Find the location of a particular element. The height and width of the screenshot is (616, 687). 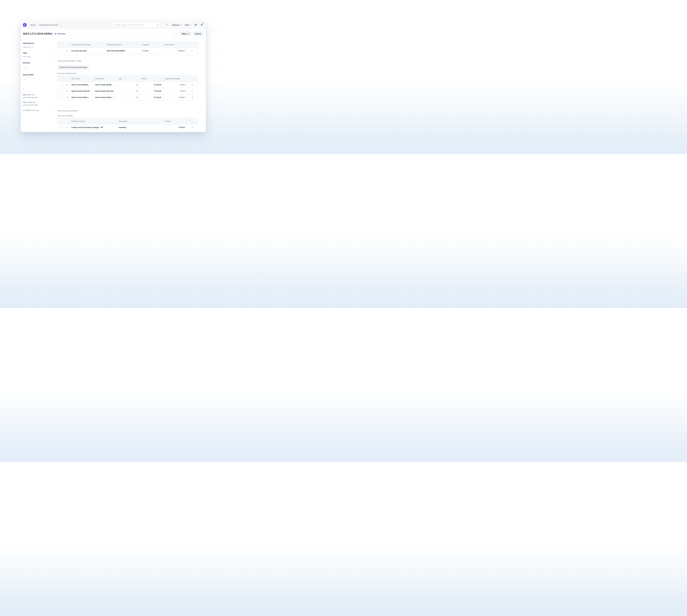

cell-supplier: FAANG is located at coordinates (152, 51).